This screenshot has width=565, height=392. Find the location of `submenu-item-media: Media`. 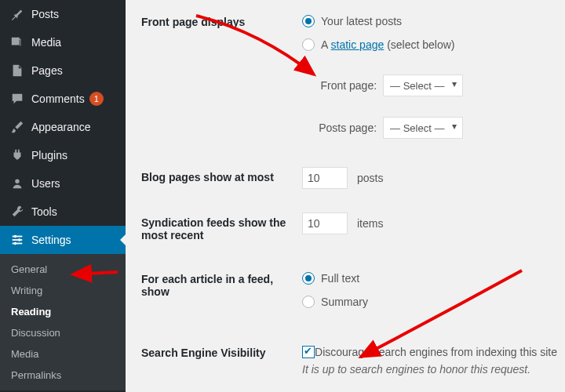

submenu-item-media: Media is located at coordinates (63, 354).